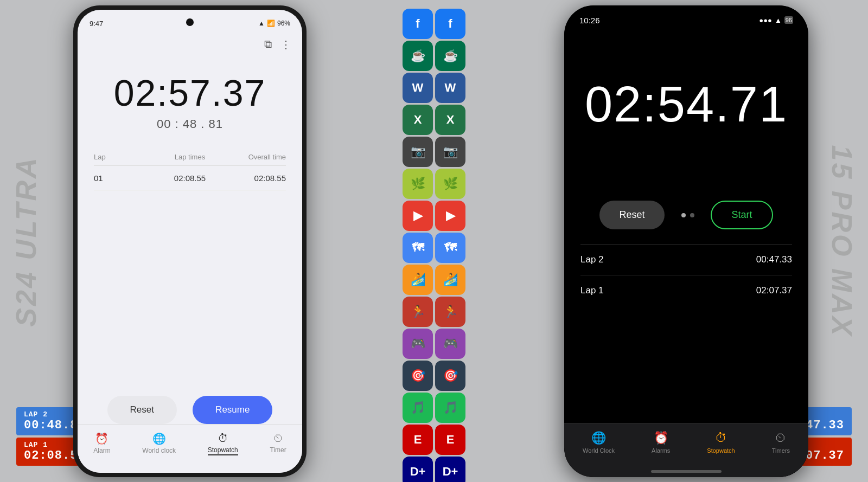  Describe the element at coordinates (742, 215) in the screenshot. I see `iphone-start-button: Start` at that location.